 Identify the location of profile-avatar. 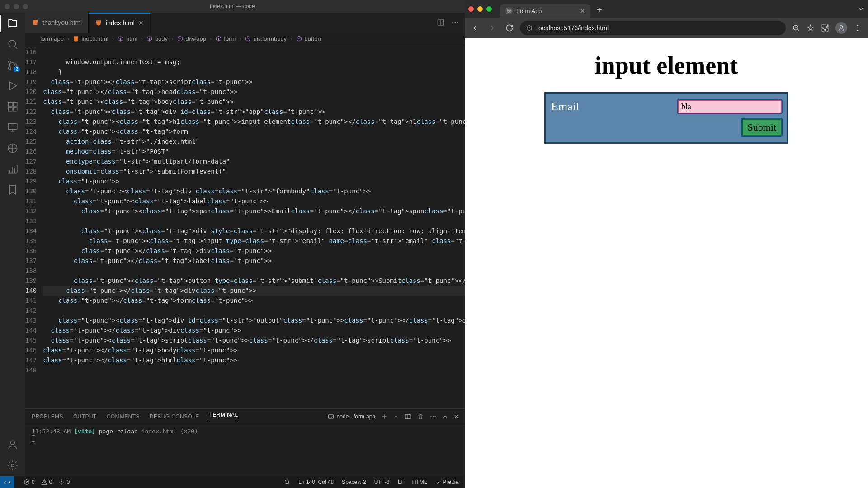
(841, 28).